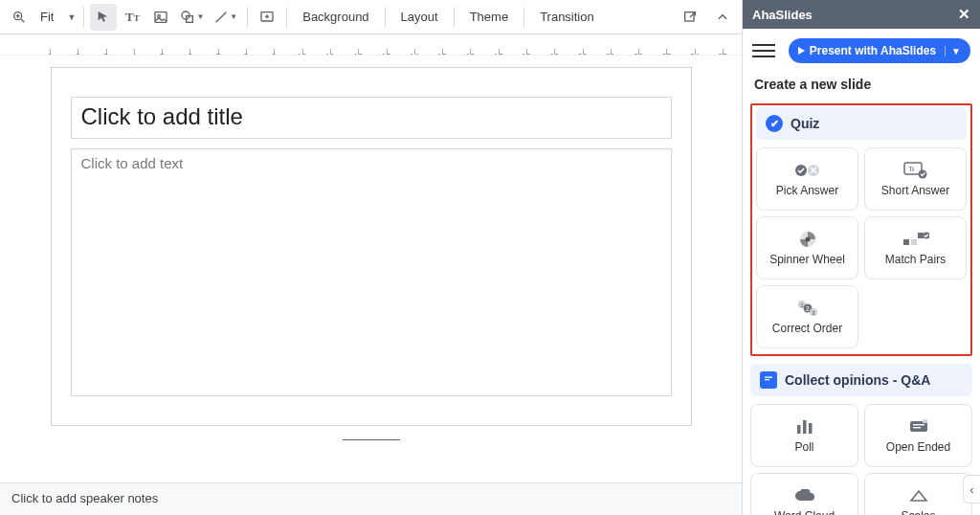 The width and height of the screenshot is (980, 515). Describe the element at coordinates (358, 52) in the screenshot. I see `ruler-tick: 12` at that location.